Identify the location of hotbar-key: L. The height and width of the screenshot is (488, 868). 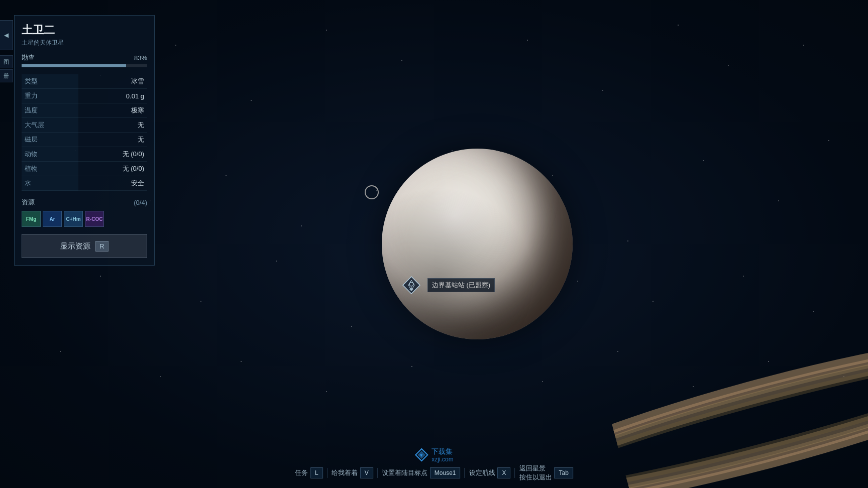
(316, 473).